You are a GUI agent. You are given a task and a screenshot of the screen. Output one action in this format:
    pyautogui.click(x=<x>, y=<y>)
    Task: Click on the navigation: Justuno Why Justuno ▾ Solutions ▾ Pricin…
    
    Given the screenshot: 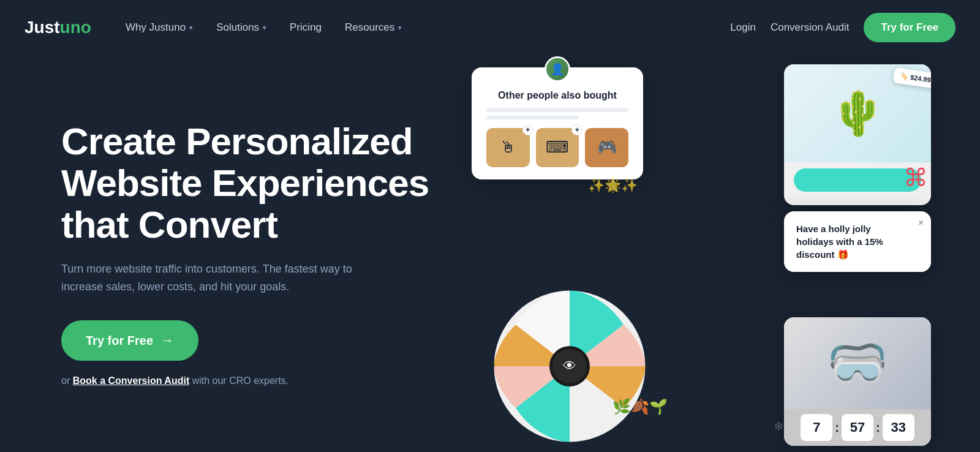 What is the action you would take?
    pyautogui.click(x=490, y=28)
    